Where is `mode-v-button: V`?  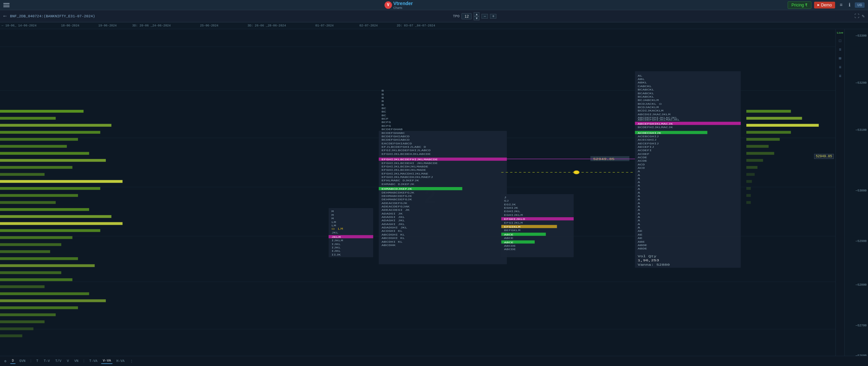 mode-v-button: V is located at coordinates (68, 361).